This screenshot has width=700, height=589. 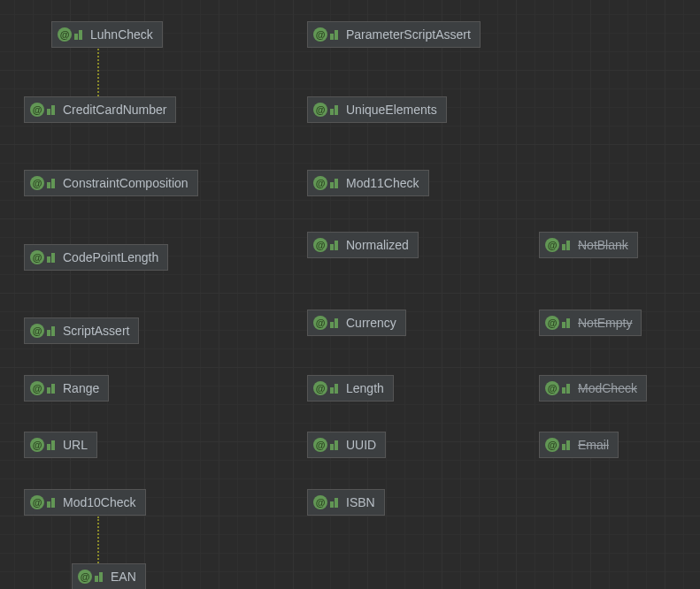 What do you see at coordinates (368, 183) in the screenshot?
I see `node-mod11check: @Mod11Check` at bounding box center [368, 183].